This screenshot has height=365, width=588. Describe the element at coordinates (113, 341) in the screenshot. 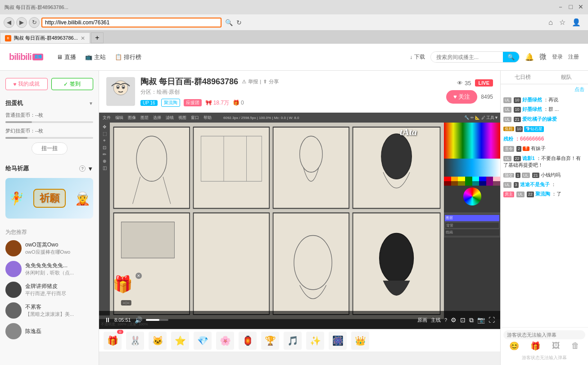

I see `emoji-item: 🎁 0` at that location.